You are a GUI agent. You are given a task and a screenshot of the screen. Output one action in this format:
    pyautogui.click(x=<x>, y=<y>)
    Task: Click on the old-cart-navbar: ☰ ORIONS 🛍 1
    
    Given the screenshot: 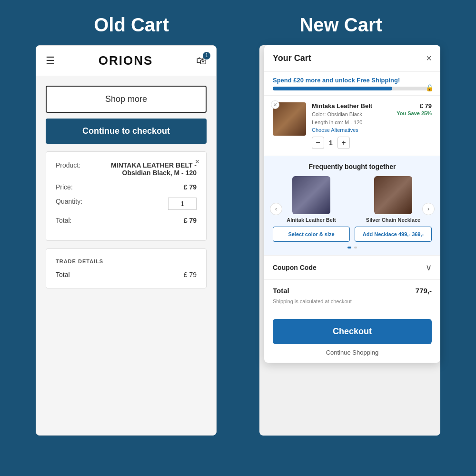 What is the action you would take?
    pyautogui.click(x=126, y=61)
    